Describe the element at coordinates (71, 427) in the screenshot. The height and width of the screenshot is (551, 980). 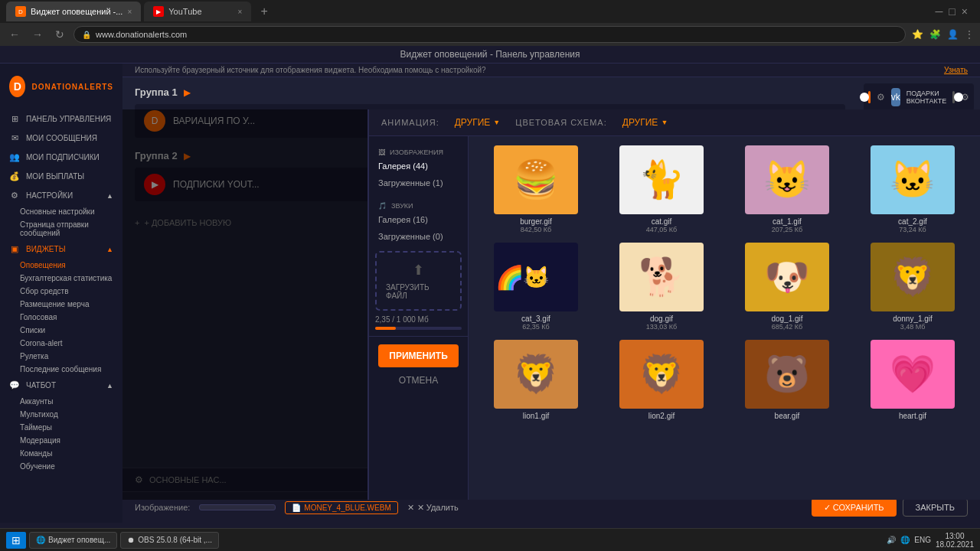
I see `sidebar-item-timers: Таймеры` at that location.